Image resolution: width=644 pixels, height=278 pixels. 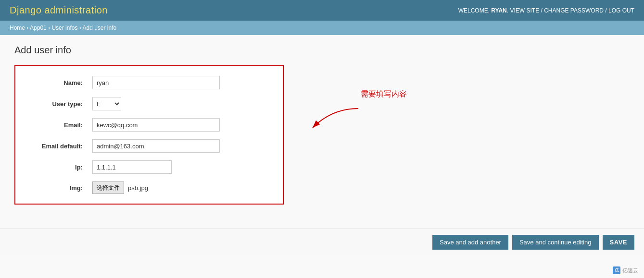 What do you see at coordinates (619, 242) in the screenshot?
I see `save-button: SAVE` at bounding box center [619, 242].